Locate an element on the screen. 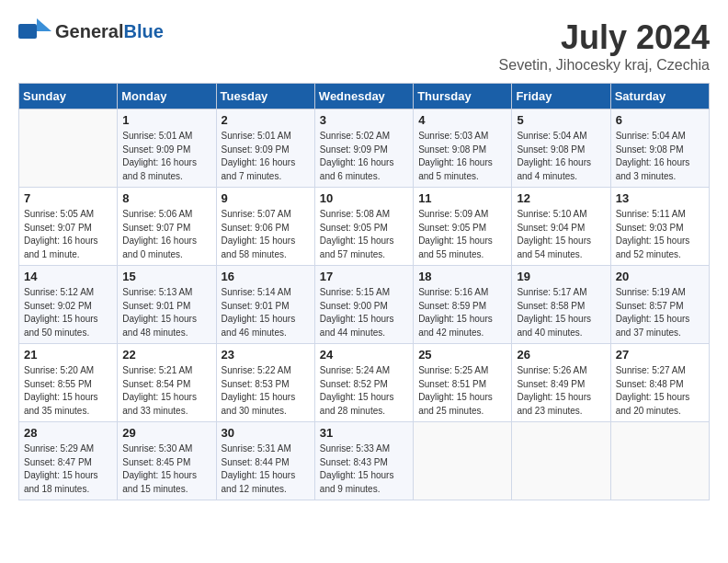 The width and height of the screenshot is (728, 563). calendar-day-cell: 5Sunrise: 5:04 AMSunset: 9:08 PMDaylight… is located at coordinates (561, 149).